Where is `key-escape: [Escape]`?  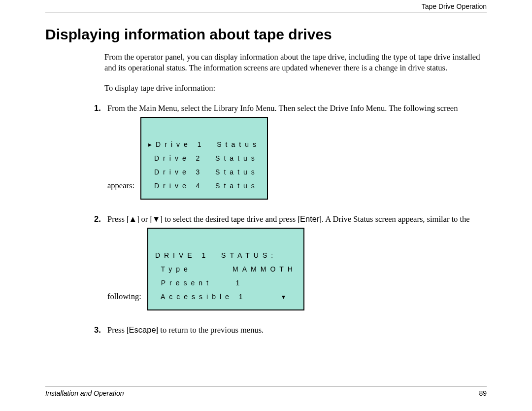
key-escape: [Escape] is located at coordinates (142, 330).